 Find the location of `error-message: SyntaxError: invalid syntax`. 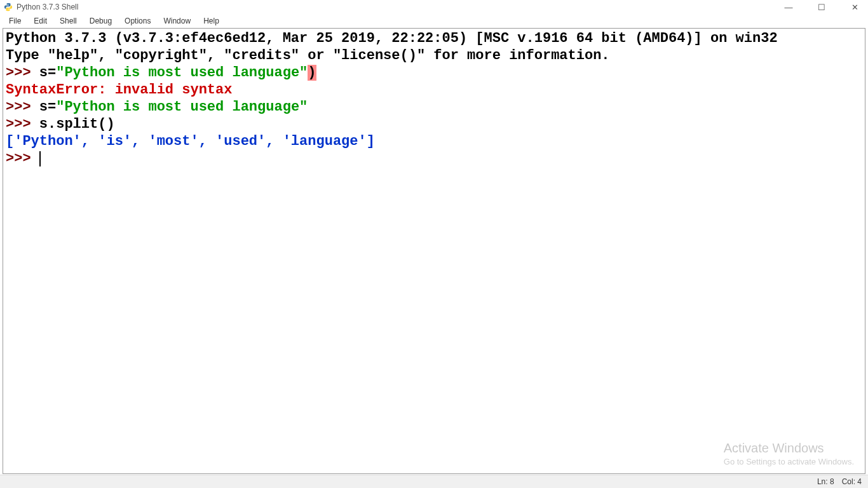

error-message: SyntaxError: invalid syntax is located at coordinates (119, 90).